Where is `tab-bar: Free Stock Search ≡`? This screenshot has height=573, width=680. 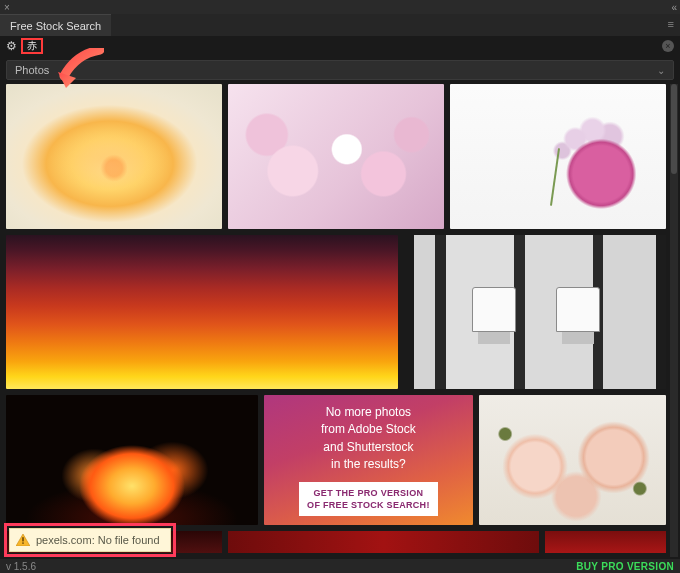
tab-bar: Free Stock Search ≡ is located at coordinates (340, 25).